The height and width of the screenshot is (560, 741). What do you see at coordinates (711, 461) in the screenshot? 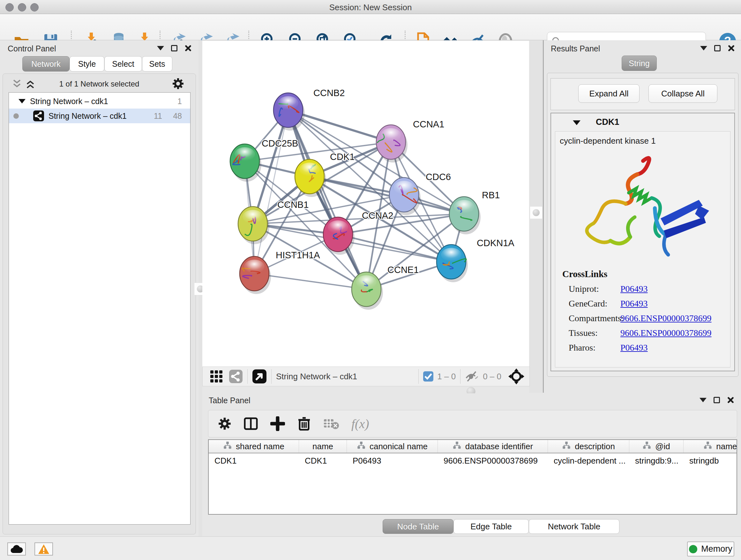
I see `table-cell: stringdb` at bounding box center [711, 461].